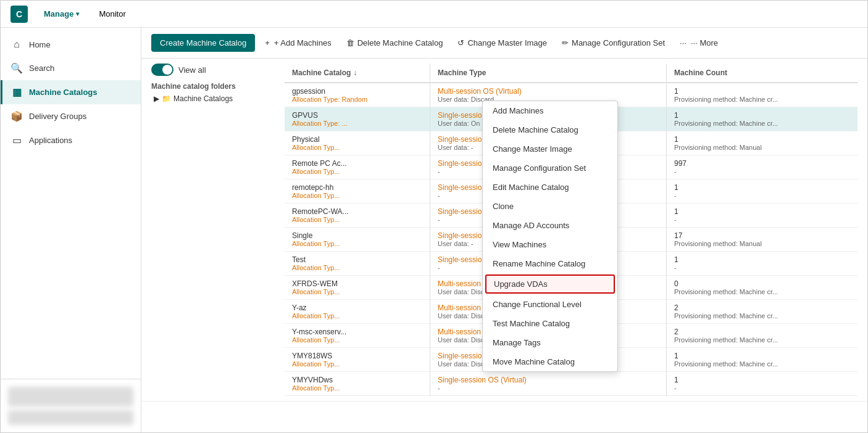  I want to click on context-menu-item-edit-catalog: Edit Machine Catalog, so click(550, 188).